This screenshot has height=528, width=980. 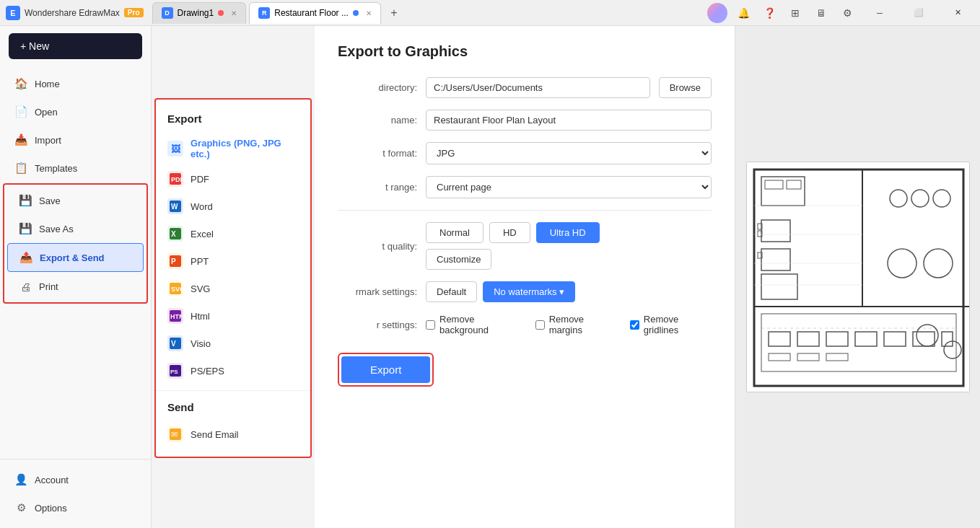 I want to click on sidebar-item-import: 📥 Import, so click(x=75, y=140).